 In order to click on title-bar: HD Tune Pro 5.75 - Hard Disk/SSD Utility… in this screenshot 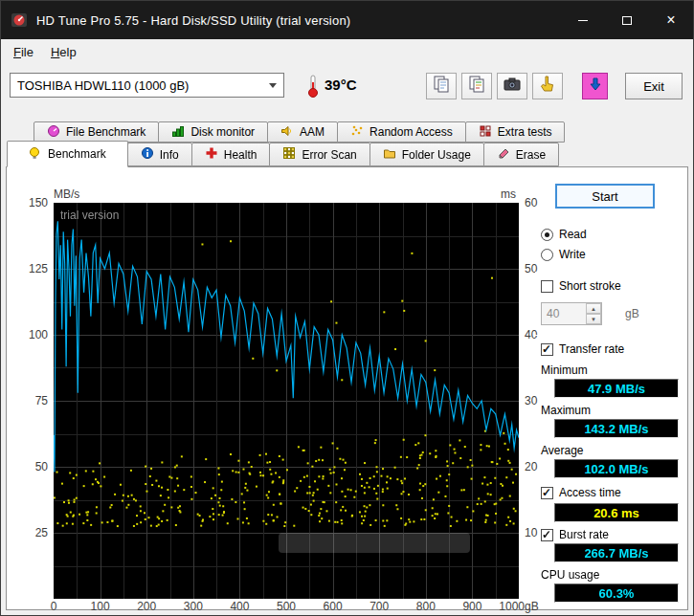, I will do `click(347, 20)`.